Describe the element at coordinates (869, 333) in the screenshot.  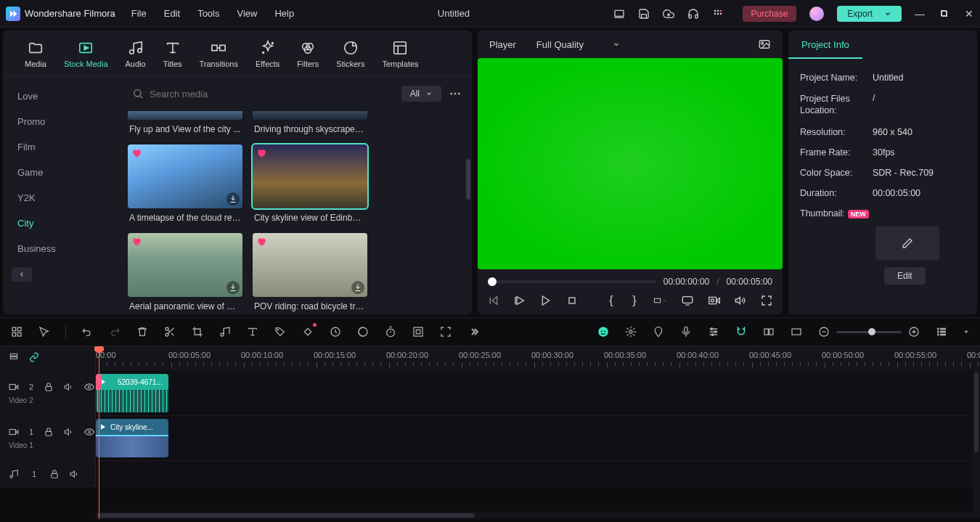
I see `zoom-slider` at that location.